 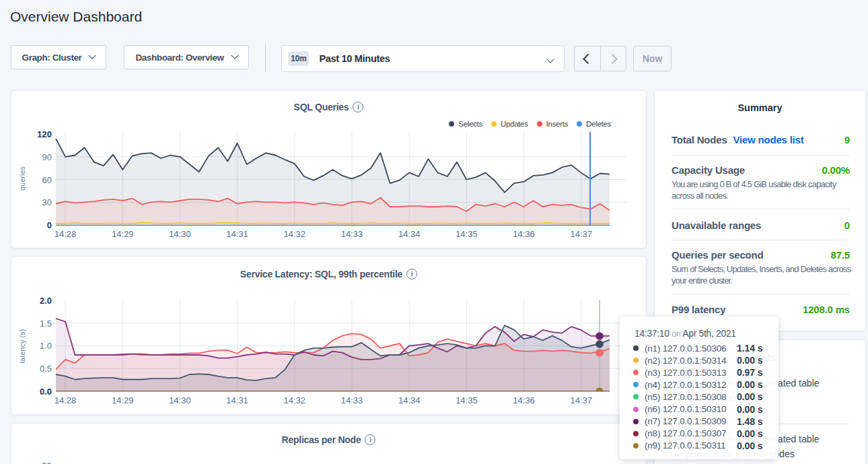 I want to click on svg-text: 2.0, so click(x=46, y=300).